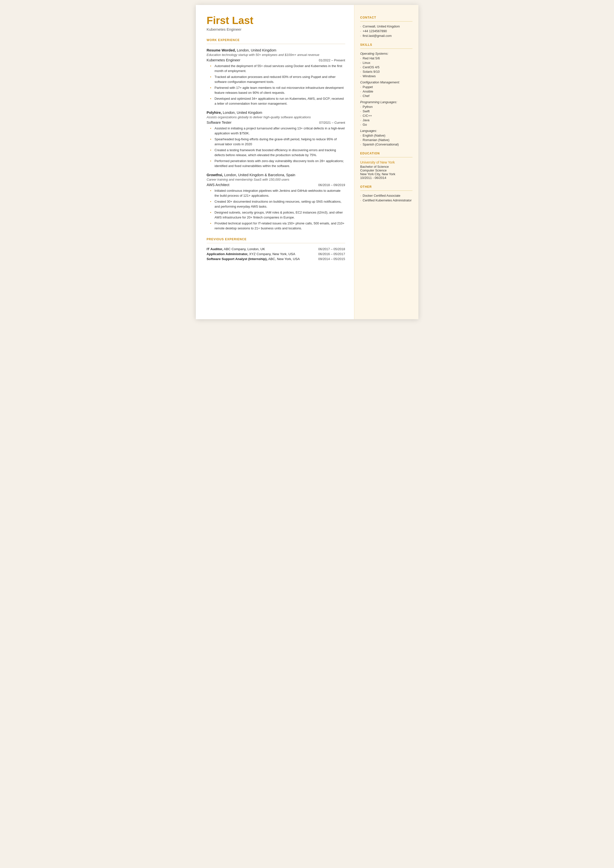 This screenshot has height=868, width=614. I want to click on prev-exp-dates-1: 06/2016 – 05/2017, so click(332, 254).